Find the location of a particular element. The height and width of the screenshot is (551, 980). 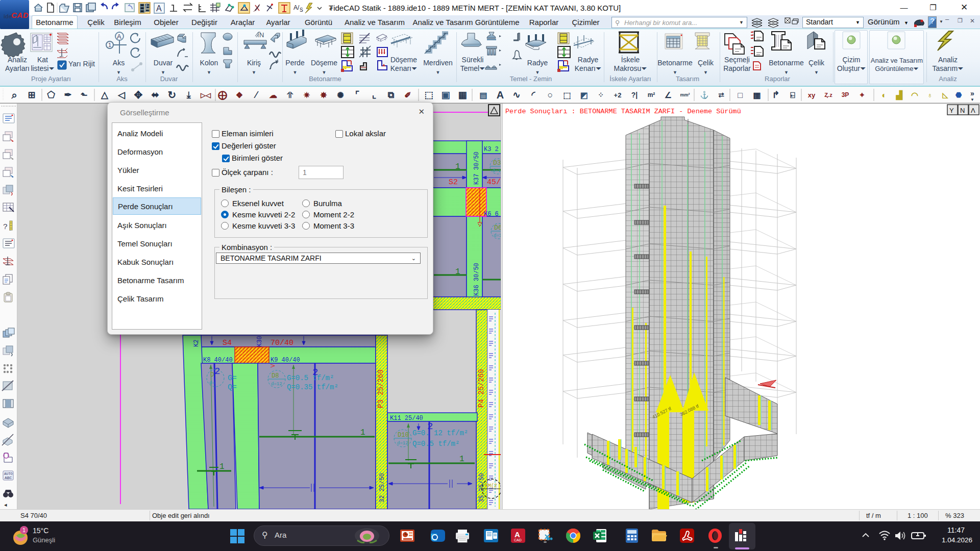

svg-text: S2 is located at coordinates (453, 183).